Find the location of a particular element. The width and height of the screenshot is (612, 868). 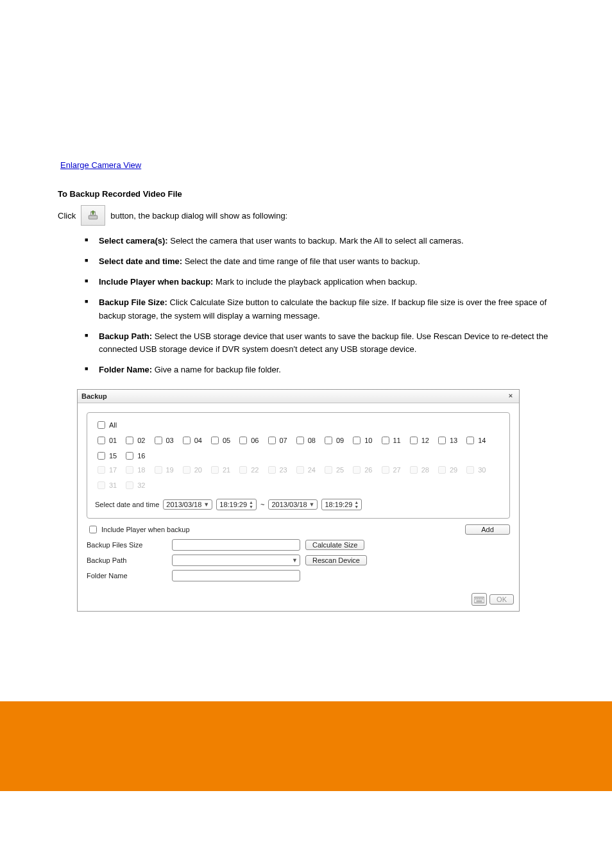

date-to-value: 2013/03/18 is located at coordinates (289, 505).